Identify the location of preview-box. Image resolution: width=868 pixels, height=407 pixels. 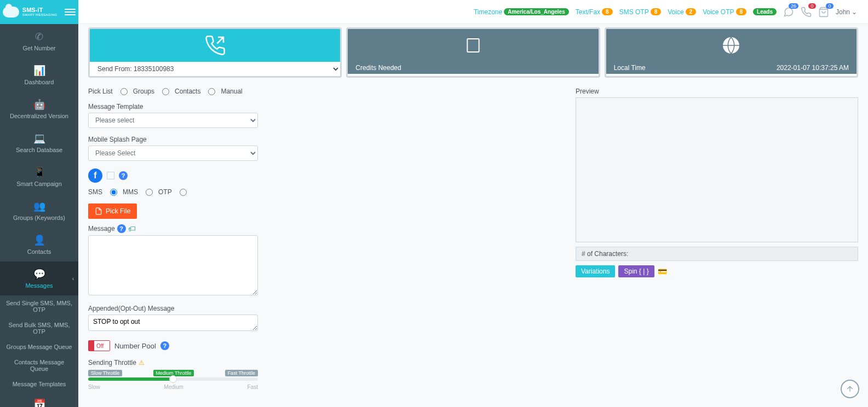
(717, 170).